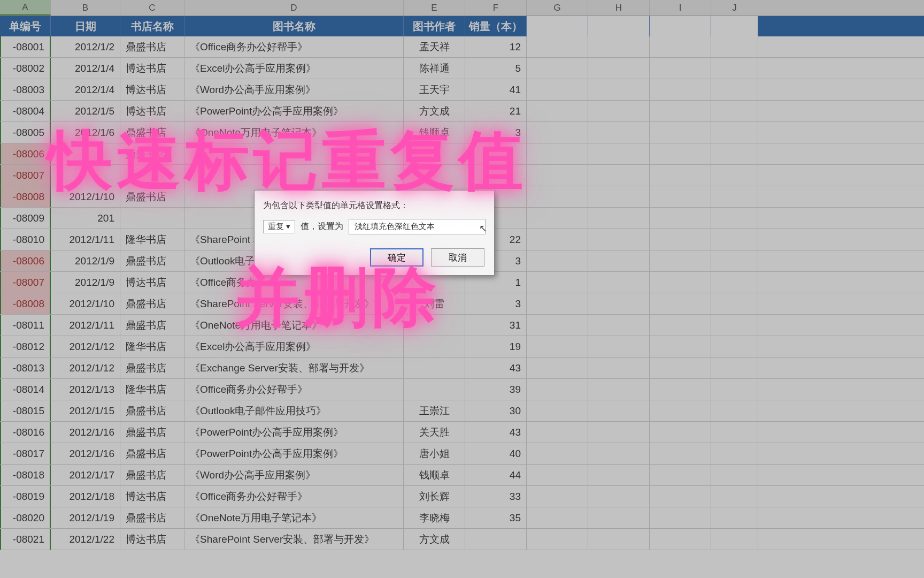  What do you see at coordinates (434, 90) in the screenshot?
I see `cell-author: 王天宇` at bounding box center [434, 90].